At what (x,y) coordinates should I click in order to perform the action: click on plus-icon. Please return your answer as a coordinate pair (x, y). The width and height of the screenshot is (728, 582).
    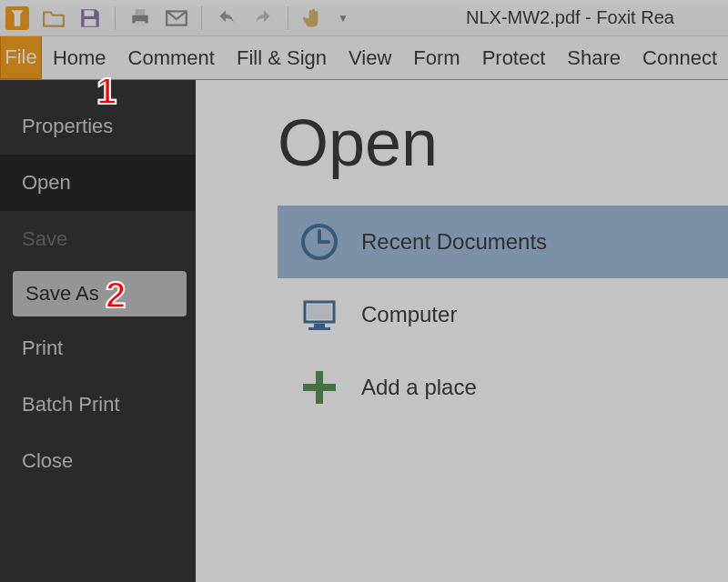
    Looking at the image, I should click on (319, 387).